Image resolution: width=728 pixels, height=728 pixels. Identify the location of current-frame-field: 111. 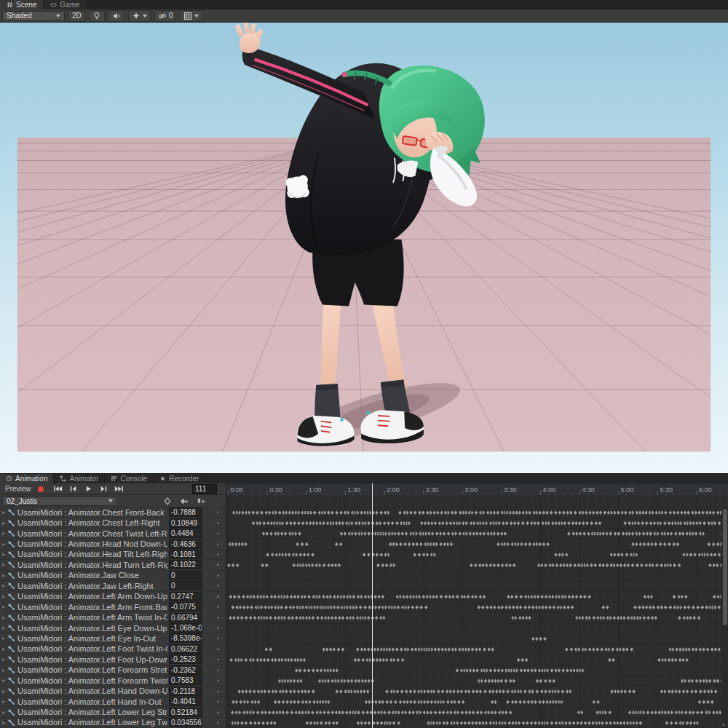
(205, 489).